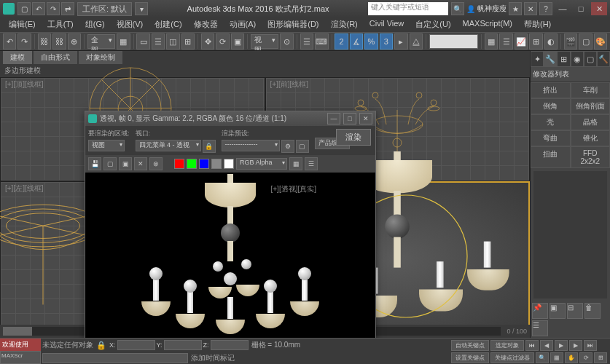 This screenshot has height=364, width=610. Describe the element at coordinates (563, 9) in the screenshot. I see `minimize-button: —` at that location.